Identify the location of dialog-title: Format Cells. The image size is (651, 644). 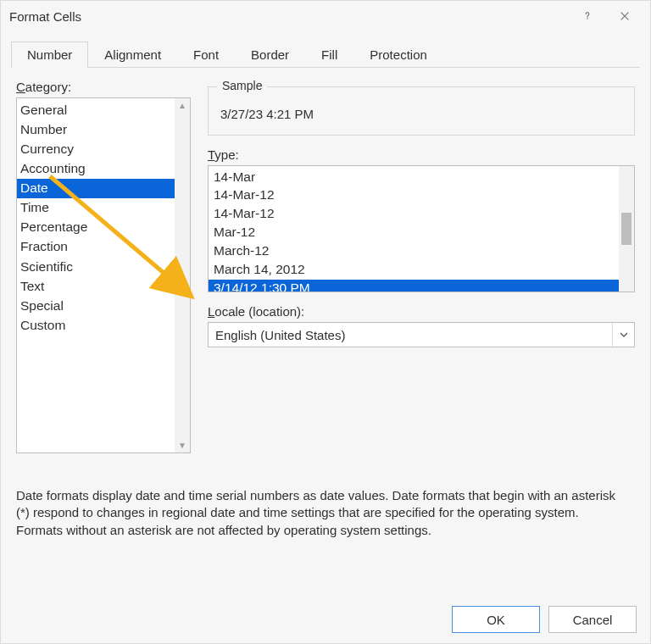
(289, 17).